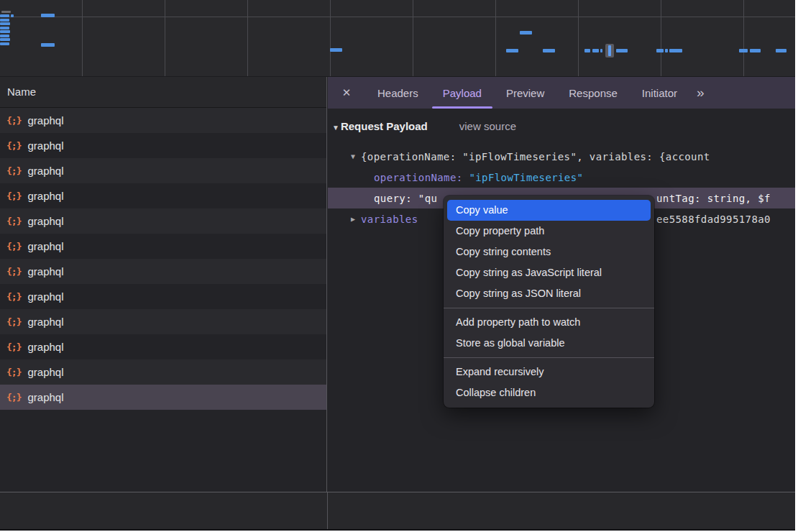  Describe the element at coordinates (462, 93) in the screenshot. I see `tab-payload: Payload` at that location.